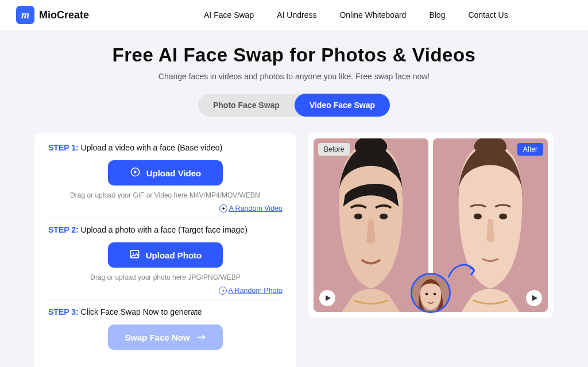  What do you see at coordinates (165, 255) in the screenshot?
I see `upload-photo-button: Upload Photo` at bounding box center [165, 255].